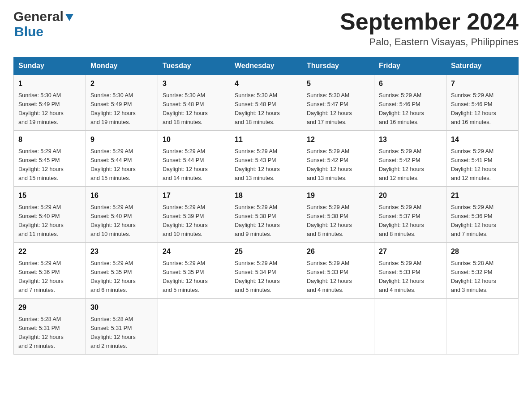 This screenshot has width=532, height=411. What do you see at coordinates (410, 196) in the screenshot?
I see `day-number: 20` at bounding box center [410, 196].